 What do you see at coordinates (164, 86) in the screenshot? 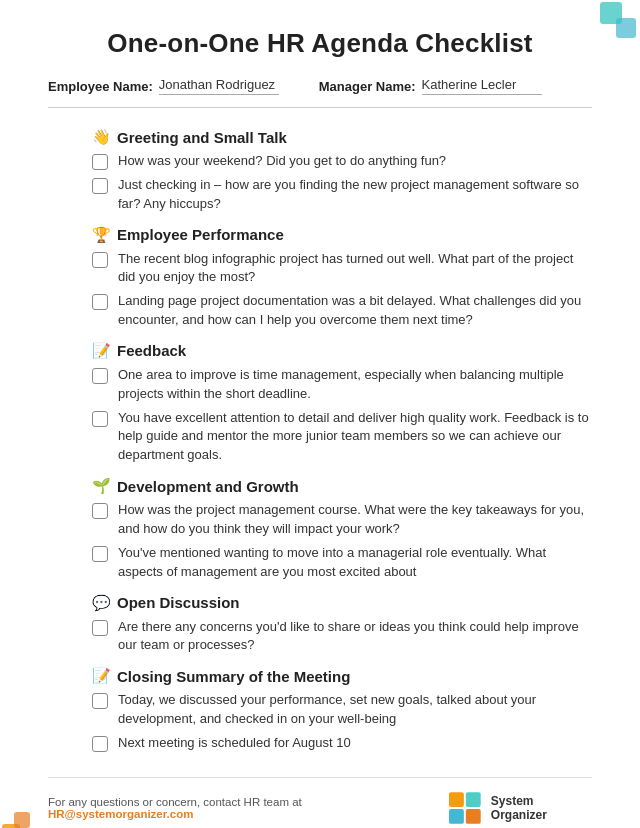
I see `employee-field: Employee Name: Jonathan Rodriguez` at bounding box center [164, 86].